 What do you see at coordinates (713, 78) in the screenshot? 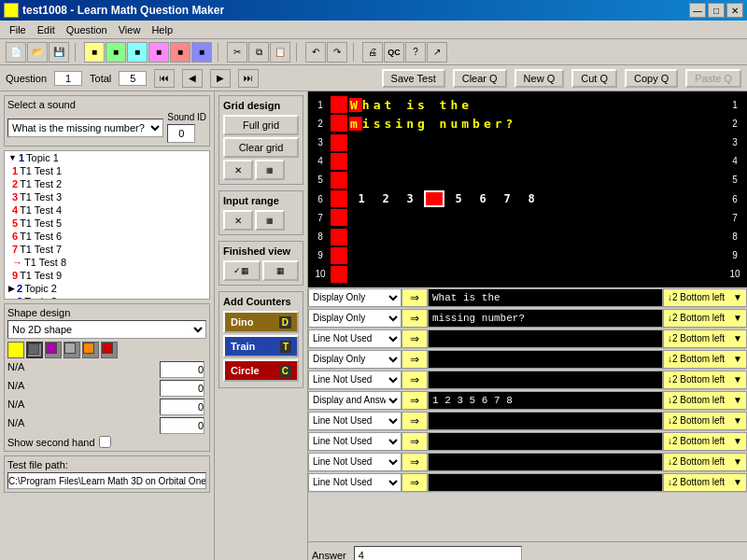
I see `paste-q-button: Paste Q` at bounding box center [713, 78].